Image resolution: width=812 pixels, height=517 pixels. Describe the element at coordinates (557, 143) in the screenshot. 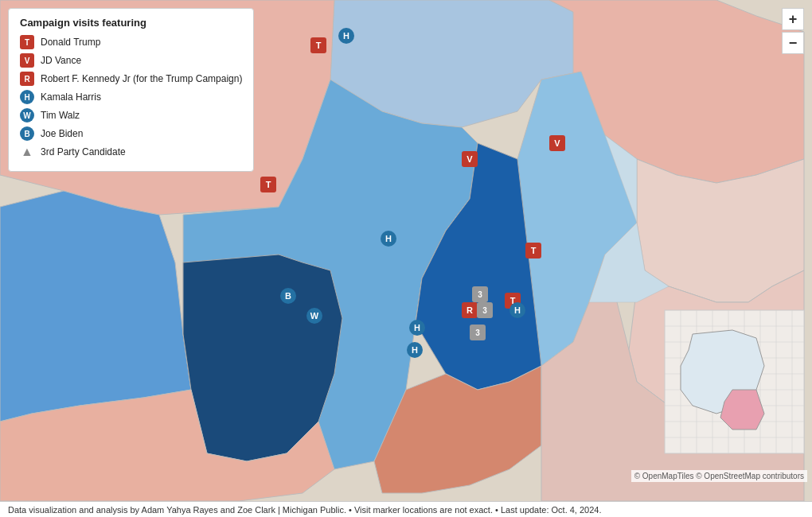

I see `marker-vance-2: V` at that location.